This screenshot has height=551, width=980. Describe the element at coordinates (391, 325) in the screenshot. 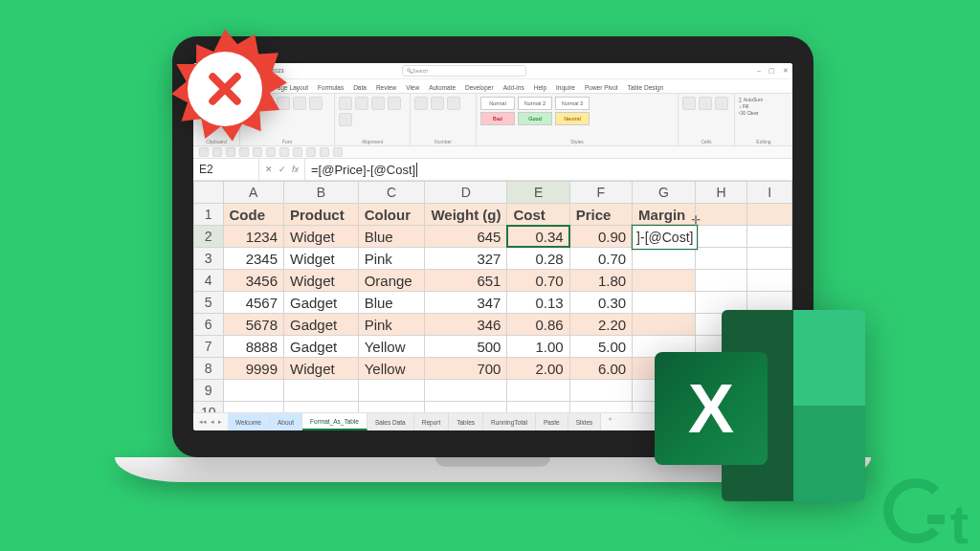

I see `cell: Pink` at that location.